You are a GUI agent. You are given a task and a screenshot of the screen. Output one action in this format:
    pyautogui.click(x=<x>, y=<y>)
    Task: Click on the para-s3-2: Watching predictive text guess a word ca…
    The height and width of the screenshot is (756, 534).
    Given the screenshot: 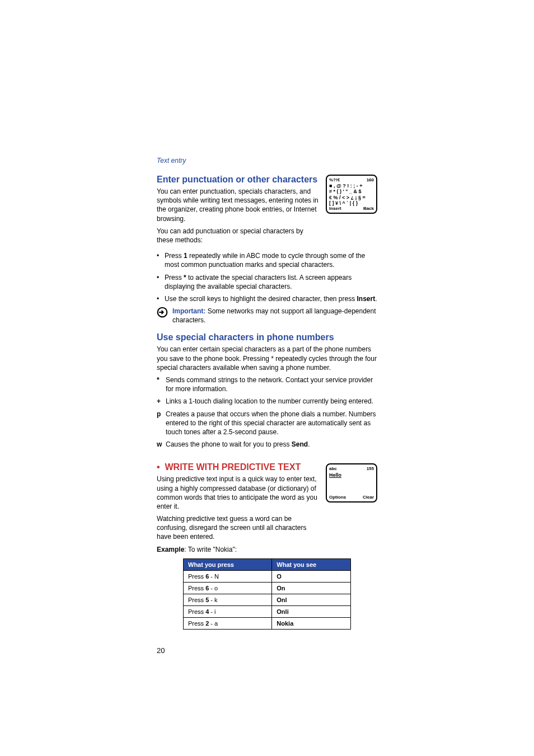 What is the action you would take?
    pyautogui.click(x=238, y=528)
    